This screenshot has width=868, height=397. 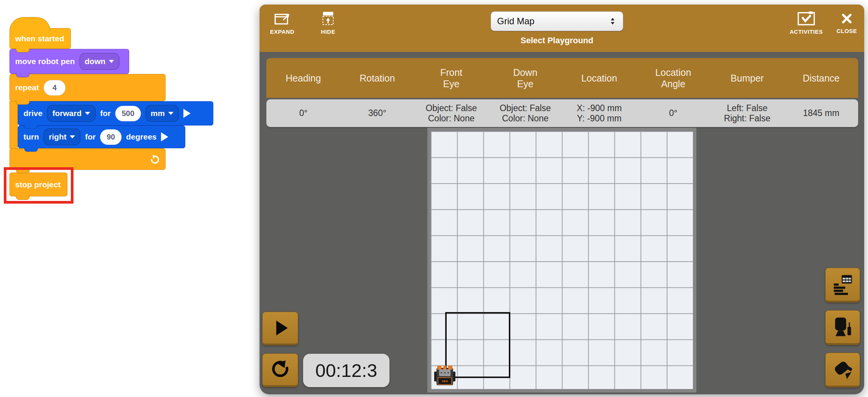 I want to click on turn-block: turn right for 90 degrees, so click(x=102, y=137).